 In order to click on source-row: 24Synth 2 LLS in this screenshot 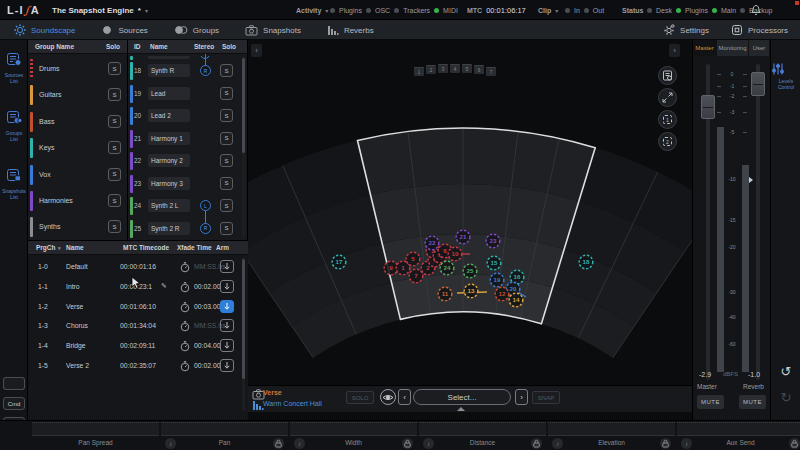, I will do `click(185, 206)`.